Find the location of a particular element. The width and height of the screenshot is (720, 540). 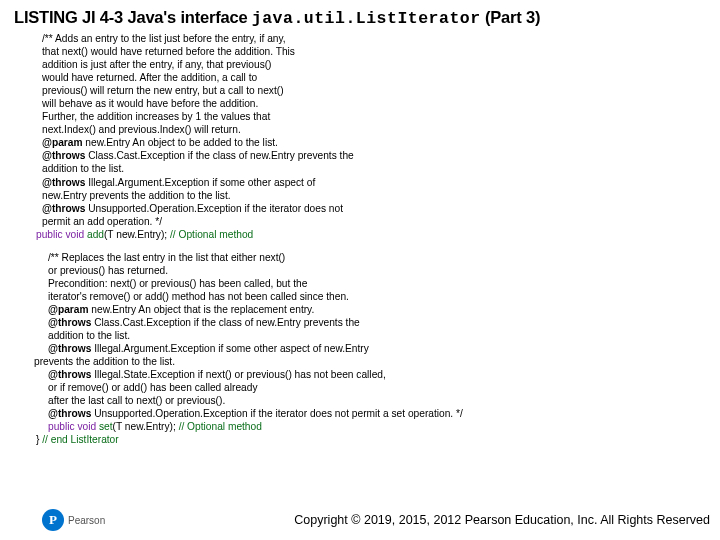

doc-line: would have returned. After the addition,… is located at coordinates (360, 78).